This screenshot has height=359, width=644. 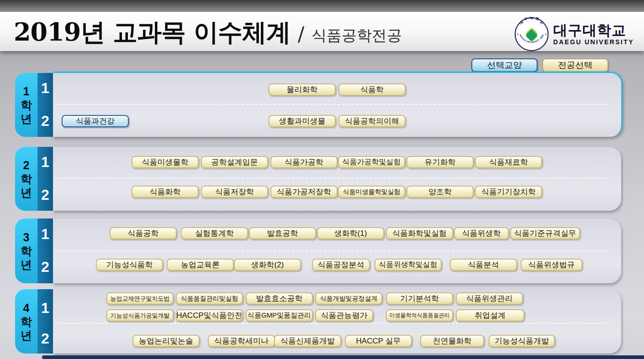 I want to click on year-label-char: 3, so click(x=26, y=237).